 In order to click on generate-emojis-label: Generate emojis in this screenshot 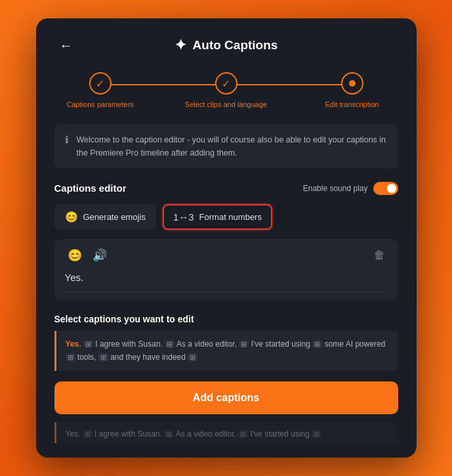, I will do `click(114, 217)`.